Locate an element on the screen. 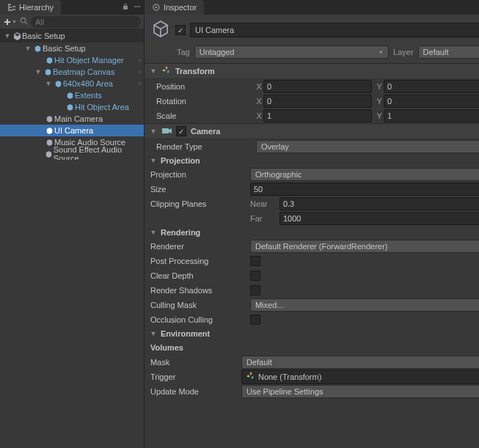 The image size is (479, 448). occlusion-checkbox is located at coordinates (255, 320).